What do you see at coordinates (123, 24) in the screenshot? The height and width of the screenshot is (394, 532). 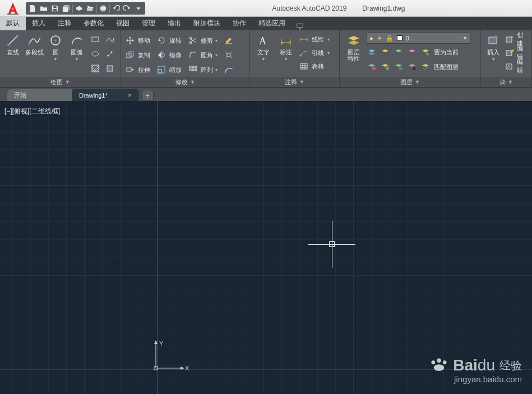 I see `tab-view: 视图` at bounding box center [123, 24].